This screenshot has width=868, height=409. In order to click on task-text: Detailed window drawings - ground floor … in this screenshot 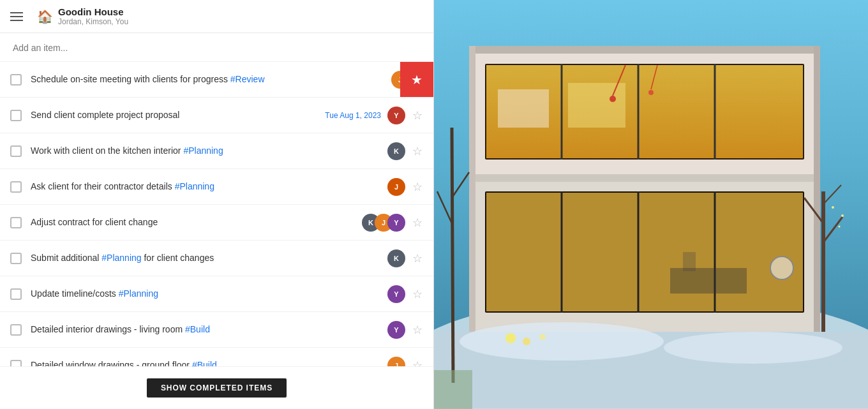, I will do `click(209, 362)`.